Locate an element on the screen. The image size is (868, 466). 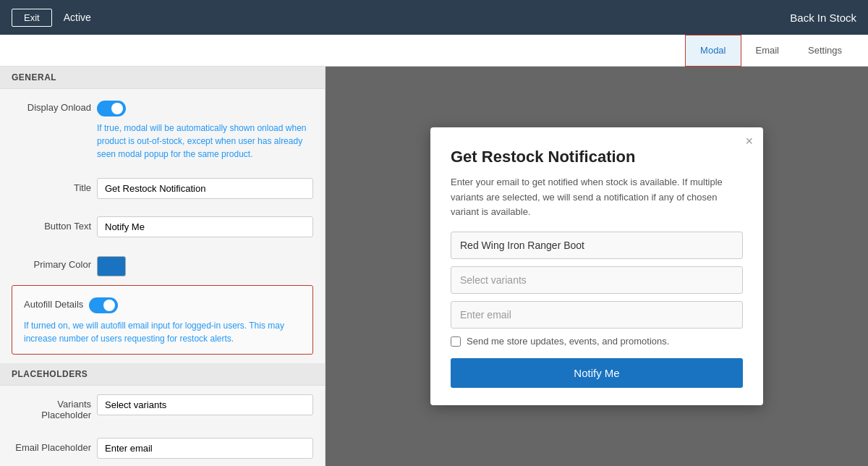
notify-me-button: Notify Me is located at coordinates (597, 373).